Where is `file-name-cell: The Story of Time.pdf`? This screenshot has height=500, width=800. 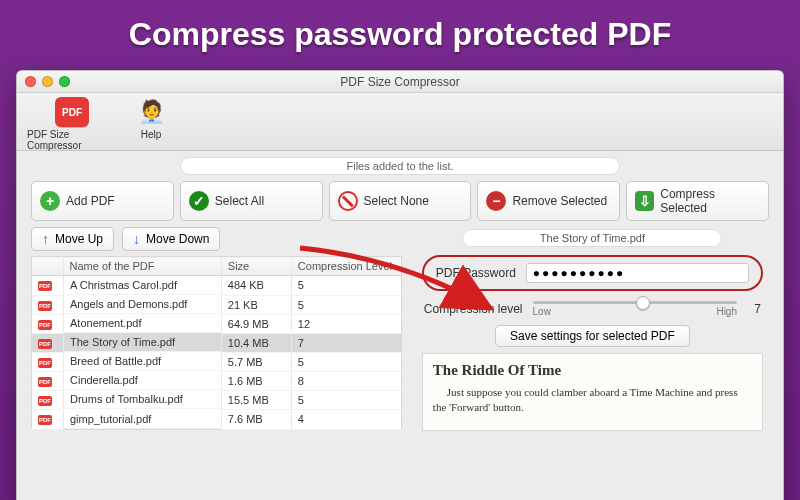
file-name-cell: The Story of Time.pdf is located at coordinates (142, 342).